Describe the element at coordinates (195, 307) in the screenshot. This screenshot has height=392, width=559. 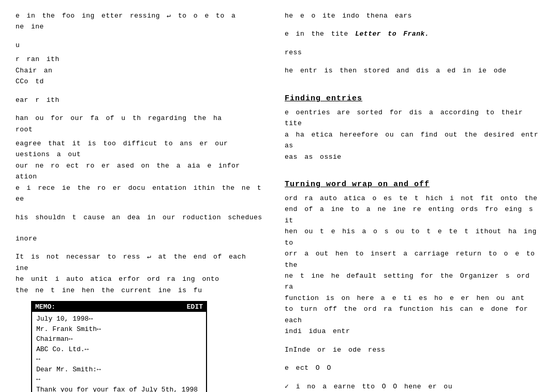
I see `memo-edit-label: EDIT` at that location.